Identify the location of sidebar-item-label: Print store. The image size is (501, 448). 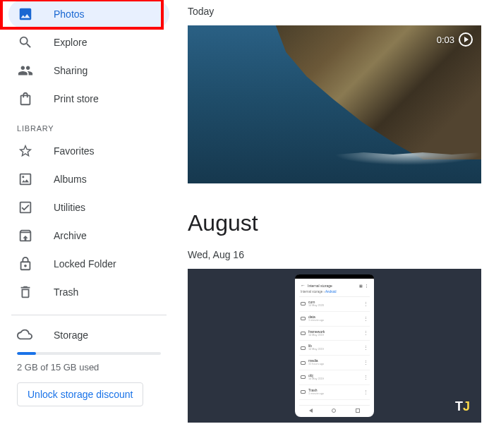
(76, 99).